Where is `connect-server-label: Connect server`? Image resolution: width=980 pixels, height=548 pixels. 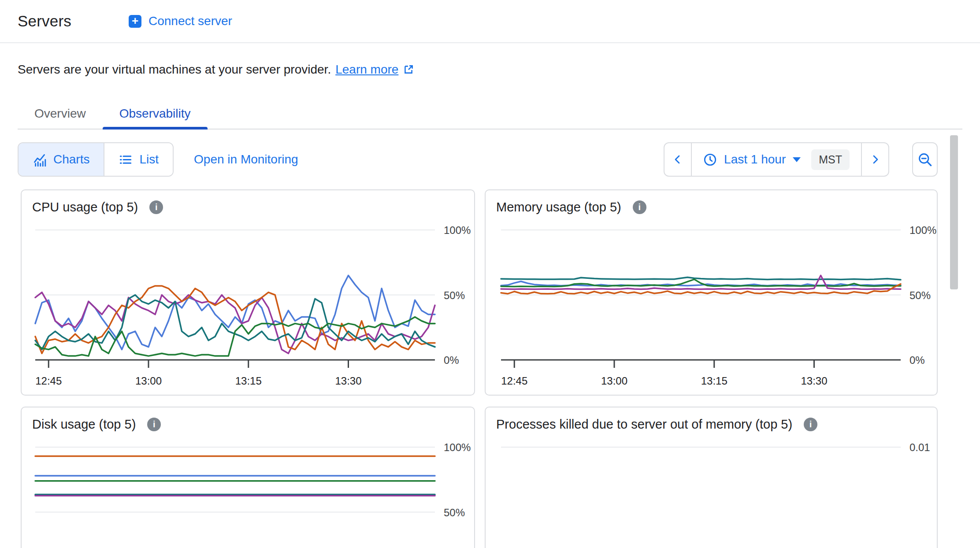
connect-server-label: Connect server is located at coordinates (190, 21).